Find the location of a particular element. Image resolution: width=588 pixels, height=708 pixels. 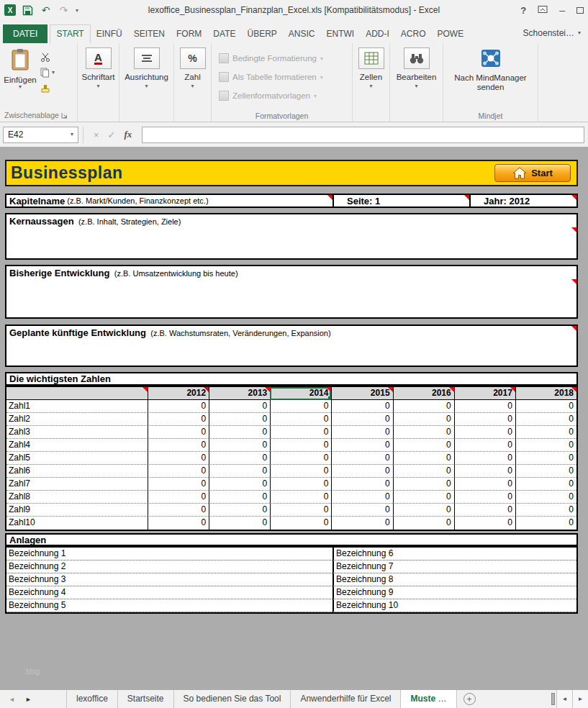

ribbon-tab-einfü: EINFÜ is located at coordinates (109, 34).